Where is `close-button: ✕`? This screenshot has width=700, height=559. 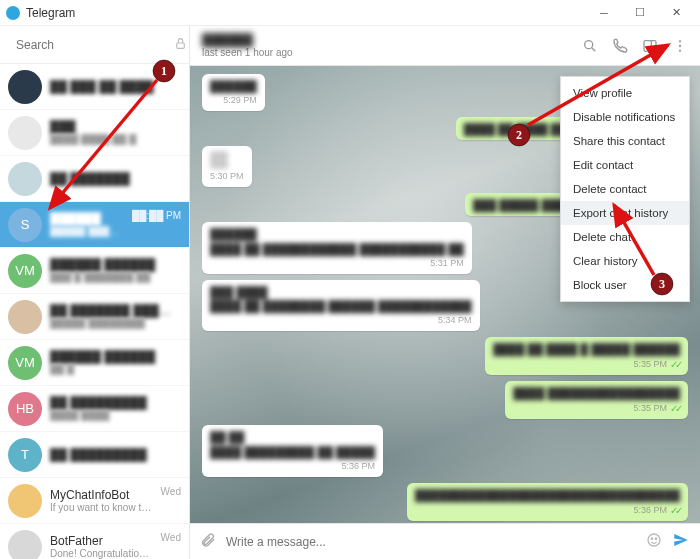
close-button: ✕ is located at coordinates (676, 13).